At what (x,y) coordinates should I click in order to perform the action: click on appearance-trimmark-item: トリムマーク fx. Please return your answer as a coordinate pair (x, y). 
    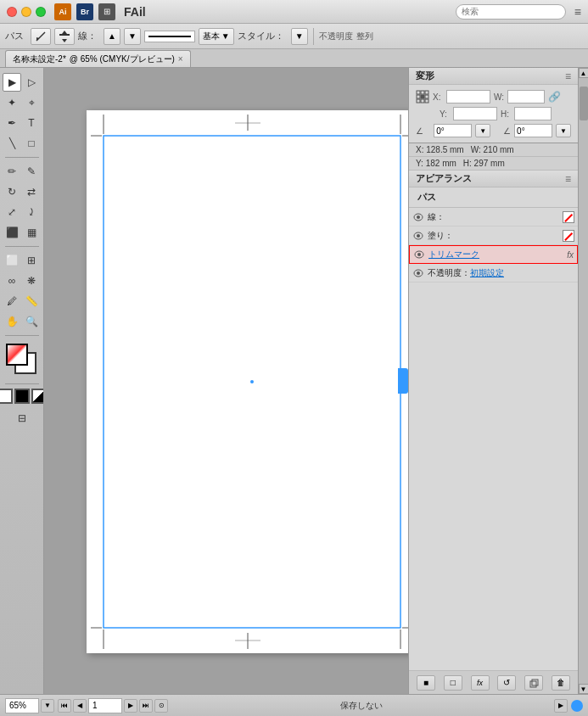
    Looking at the image, I should click on (494, 255).